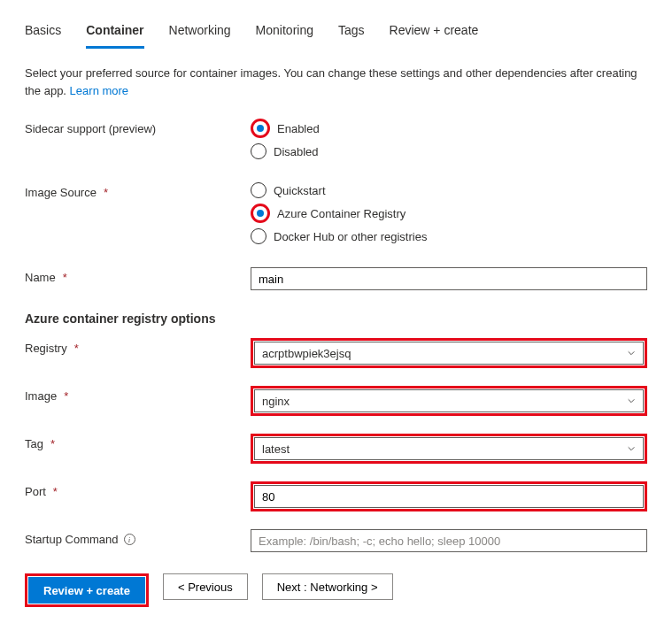 This screenshot has width=672, height=623. What do you see at coordinates (205, 577) in the screenshot?
I see `previous-button: < Previous` at bounding box center [205, 577].